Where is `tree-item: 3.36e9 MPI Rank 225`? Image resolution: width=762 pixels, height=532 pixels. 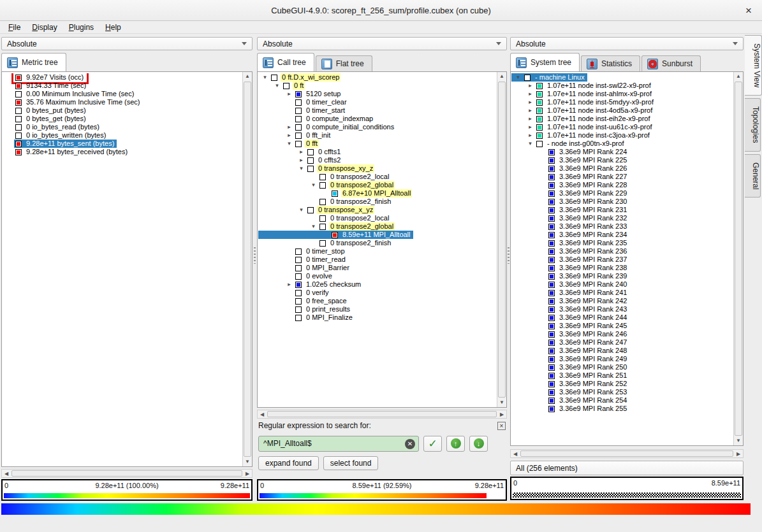 tree-item: 3.36e9 MPI Rank 225 is located at coordinates (570, 161).